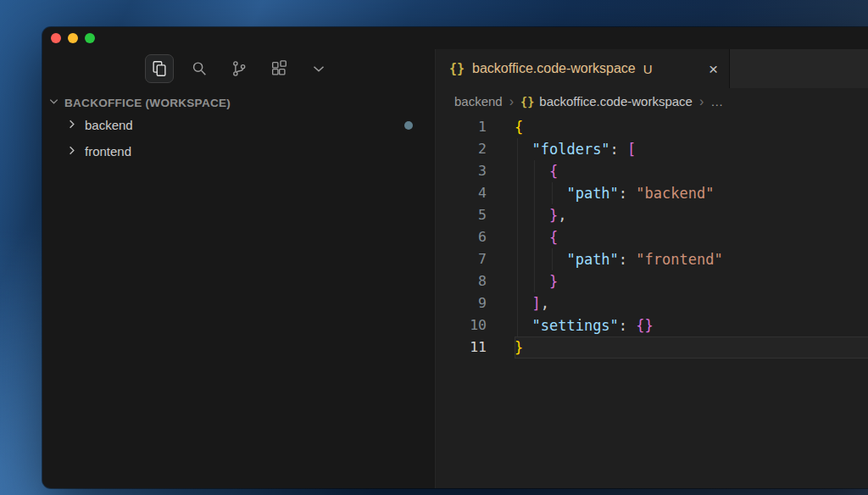  What do you see at coordinates (652, 171) in the screenshot?
I see `code-line: 3 {` at bounding box center [652, 171].